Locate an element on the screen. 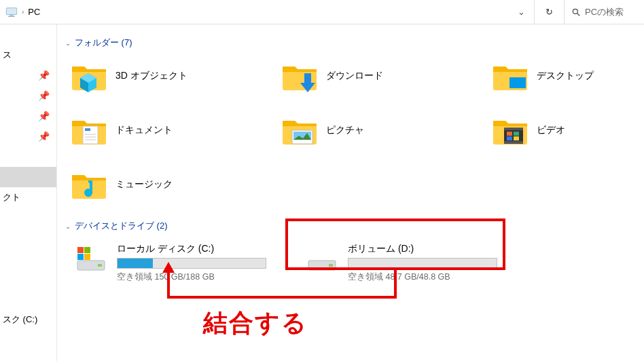 The width and height of the screenshot is (644, 361). folder-pictures-icon is located at coordinates (300, 130).